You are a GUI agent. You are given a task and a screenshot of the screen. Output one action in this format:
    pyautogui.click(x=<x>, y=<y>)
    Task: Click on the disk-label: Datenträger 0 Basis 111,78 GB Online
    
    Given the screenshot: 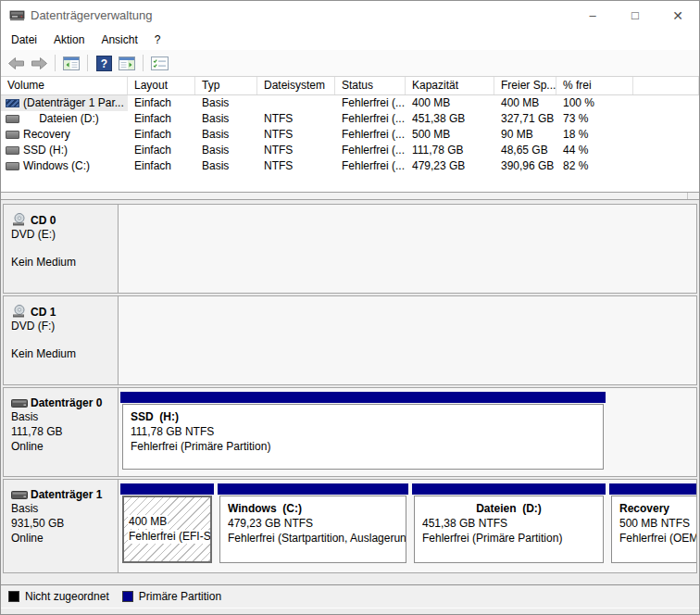 What is the action you would take?
    pyautogui.click(x=61, y=432)
    